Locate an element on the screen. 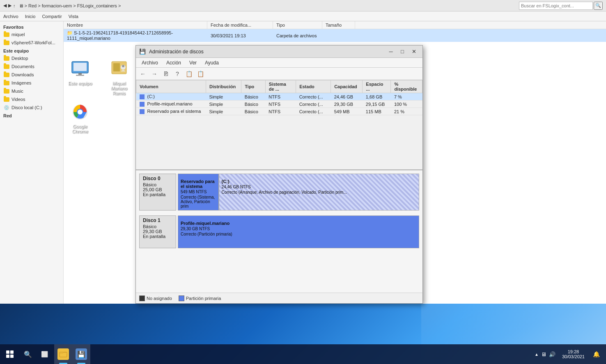 The height and width of the screenshot is (364, 606). vol-disp-2: 21 % is located at coordinates (406, 112).